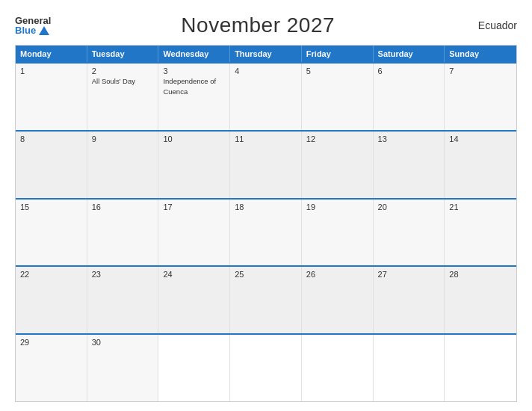 The image size is (532, 411). What do you see at coordinates (266, 233) in the screenshot?
I see `calendar-cell: 18` at bounding box center [266, 233].